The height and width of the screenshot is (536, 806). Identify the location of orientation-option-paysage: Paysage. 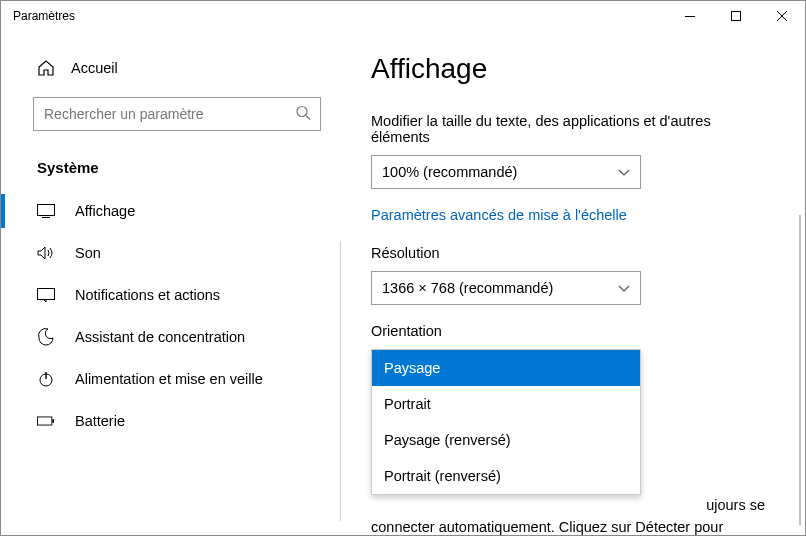
(506, 368).